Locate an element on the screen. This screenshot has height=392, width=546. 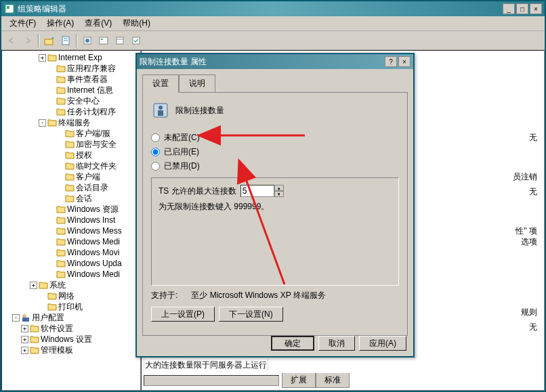
close-button: × is located at coordinates (536, 9).